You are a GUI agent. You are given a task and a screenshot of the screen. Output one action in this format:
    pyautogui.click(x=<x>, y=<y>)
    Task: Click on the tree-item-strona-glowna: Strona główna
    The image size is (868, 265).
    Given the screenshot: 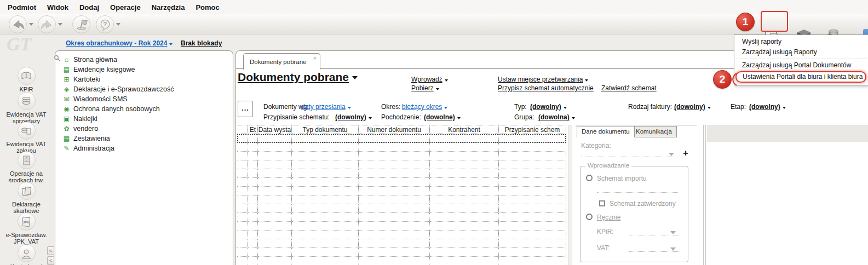 What is the action you would take?
    pyautogui.click(x=144, y=60)
    